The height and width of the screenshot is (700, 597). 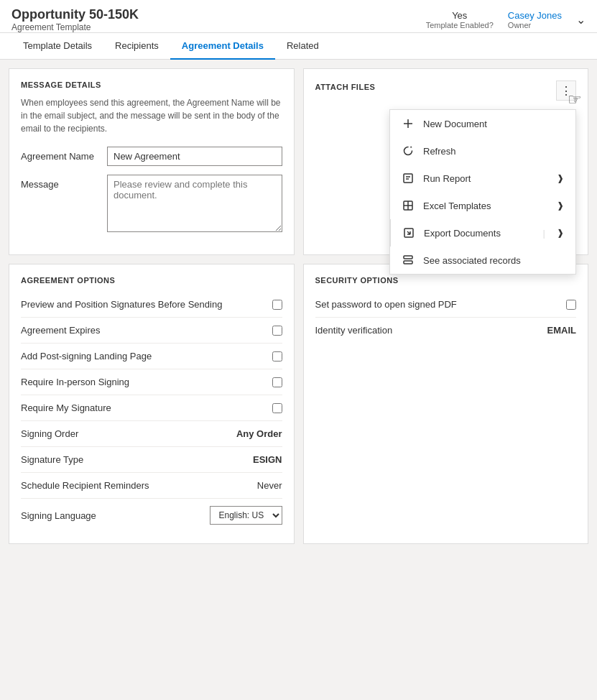 I want to click on menu-item-refresh-label: Refresh, so click(x=494, y=151).